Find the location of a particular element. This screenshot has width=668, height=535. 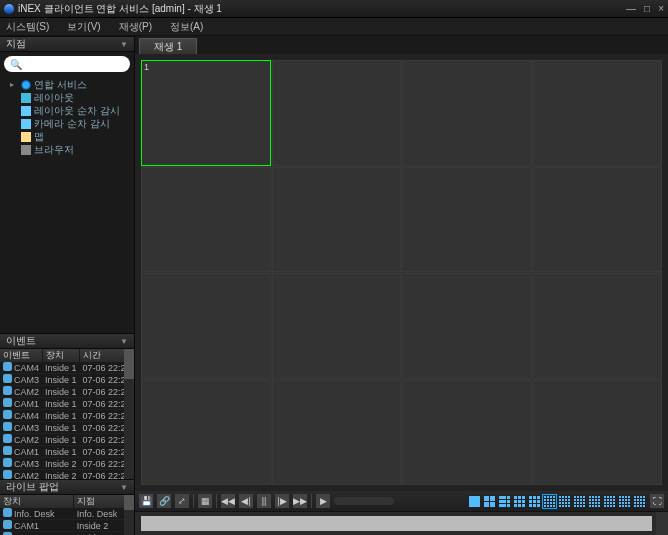

layout-2x2-button is located at coordinates (490, 502).